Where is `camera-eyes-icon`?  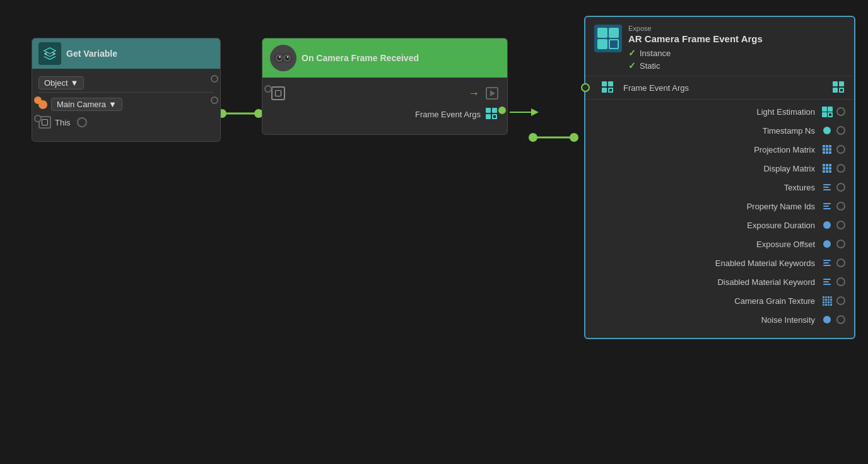 camera-eyes-icon is located at coordinates (283, 58).